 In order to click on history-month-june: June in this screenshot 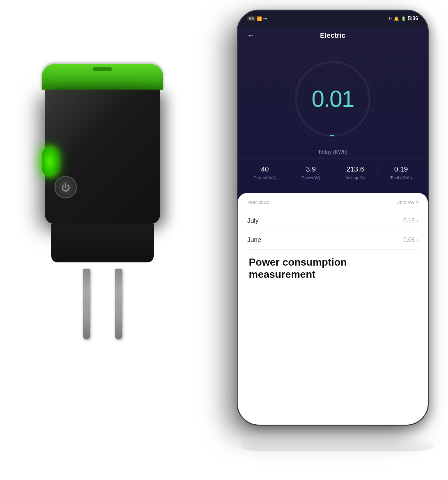, I will do `click(254, 240)`.